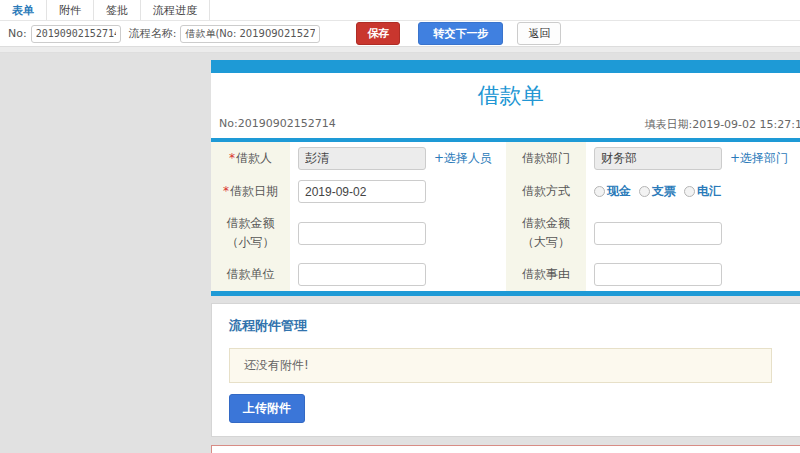 The width and height of the screenshot is (800, 453). I want to click on loan-unit-input, so click(362, 274).